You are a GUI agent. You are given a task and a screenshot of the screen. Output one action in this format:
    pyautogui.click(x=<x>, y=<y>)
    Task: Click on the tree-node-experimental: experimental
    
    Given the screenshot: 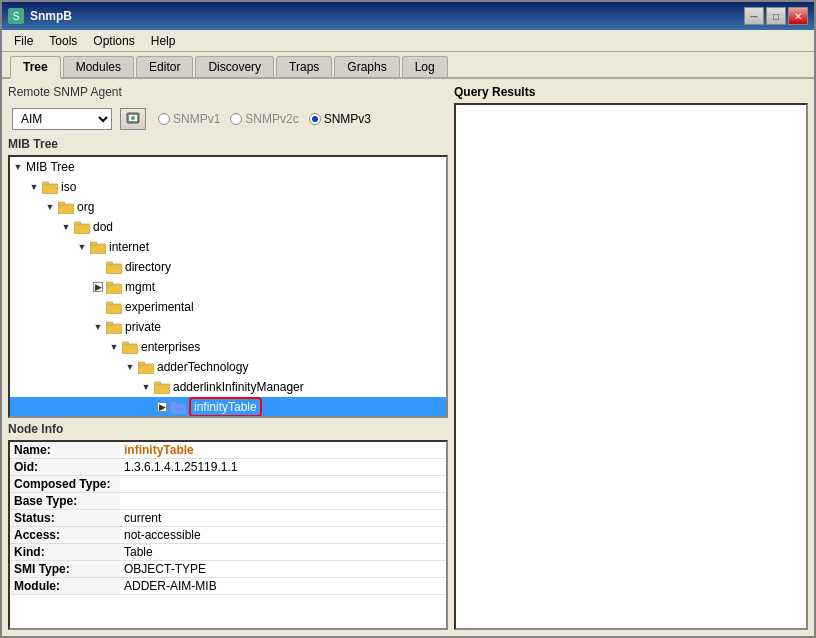 What is the action you would take?
    pyautogui.click(x=228, y=307)
    